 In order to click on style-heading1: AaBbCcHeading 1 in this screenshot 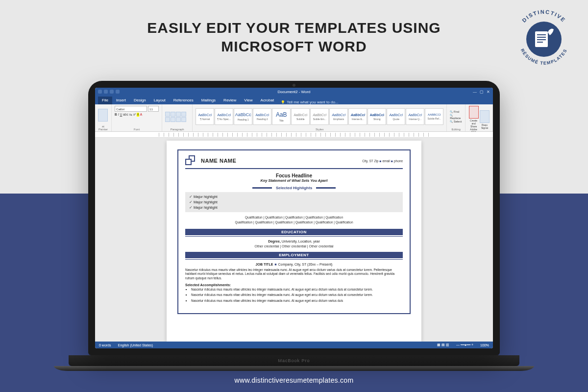, I will do `click(243, 117)`.